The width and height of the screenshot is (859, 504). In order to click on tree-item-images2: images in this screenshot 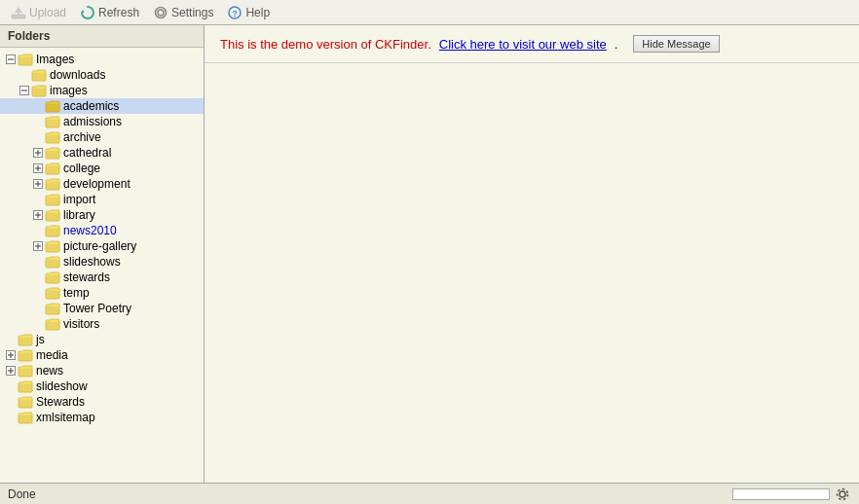, I will do `click(101, 90)`.